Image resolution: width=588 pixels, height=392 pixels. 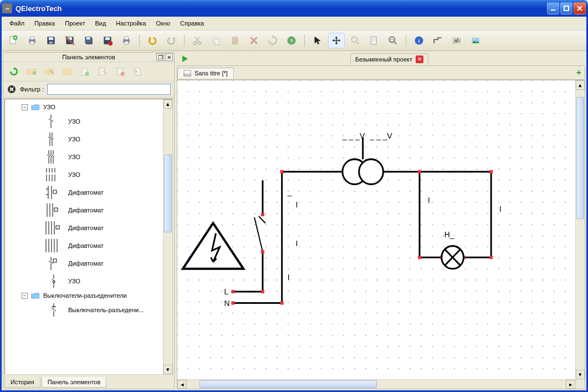 What do you see at coordinates (355, 40) in the screenshot?
I see `zoom-icon` at bounding box center [355, 40].